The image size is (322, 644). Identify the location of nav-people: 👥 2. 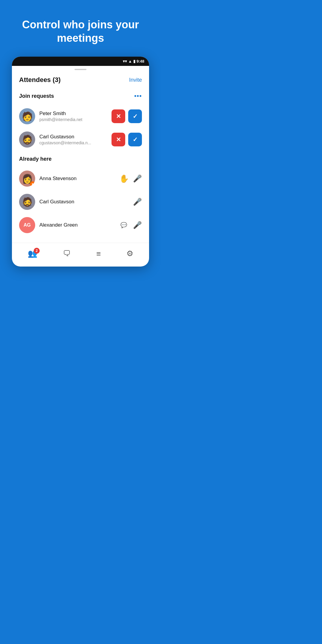
(32, 253).